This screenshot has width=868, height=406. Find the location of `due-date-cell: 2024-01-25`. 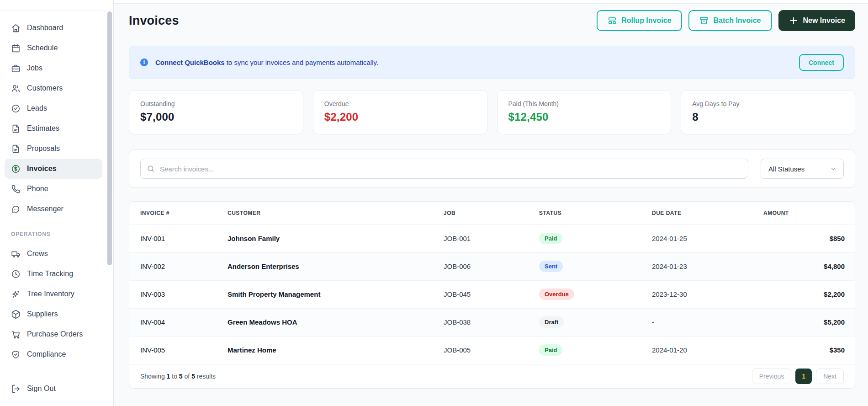

due-date-cell: 2024-01-25 is located at coordinates (708, 239).